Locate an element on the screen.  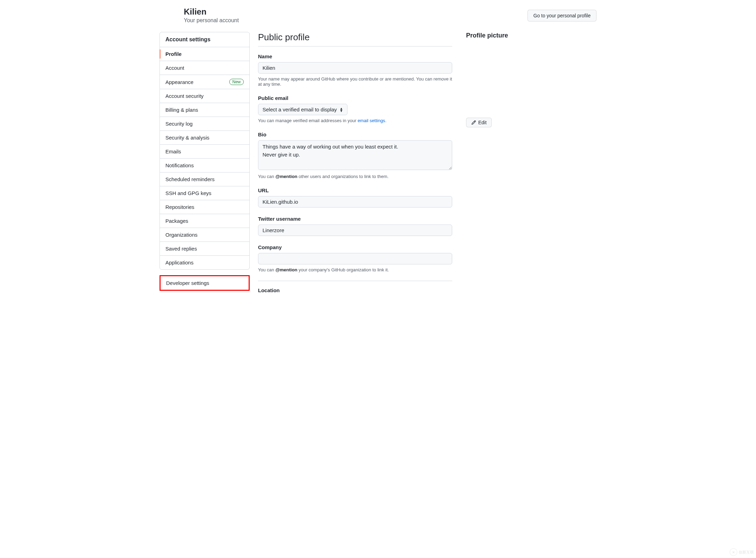
sidebar-item-security-log: Security log is located at coordinates (205, 124).